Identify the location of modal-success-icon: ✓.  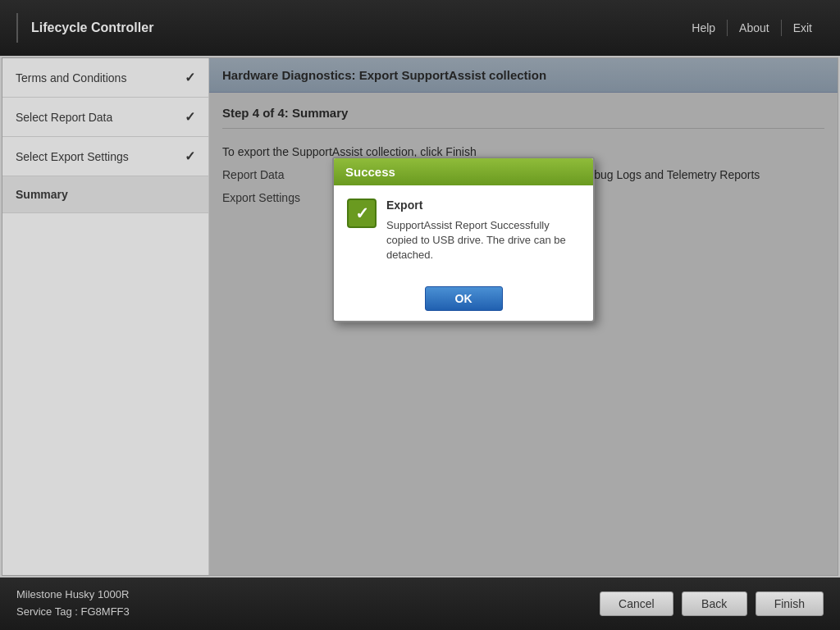
(362, 213).